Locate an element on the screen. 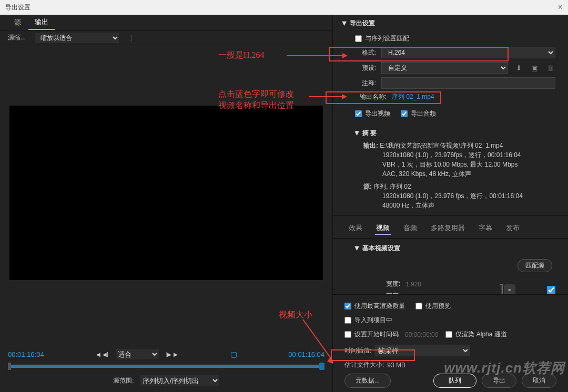 The image size is (568, 392). preset-select: 自定义 is located at coordinates (445, 68).